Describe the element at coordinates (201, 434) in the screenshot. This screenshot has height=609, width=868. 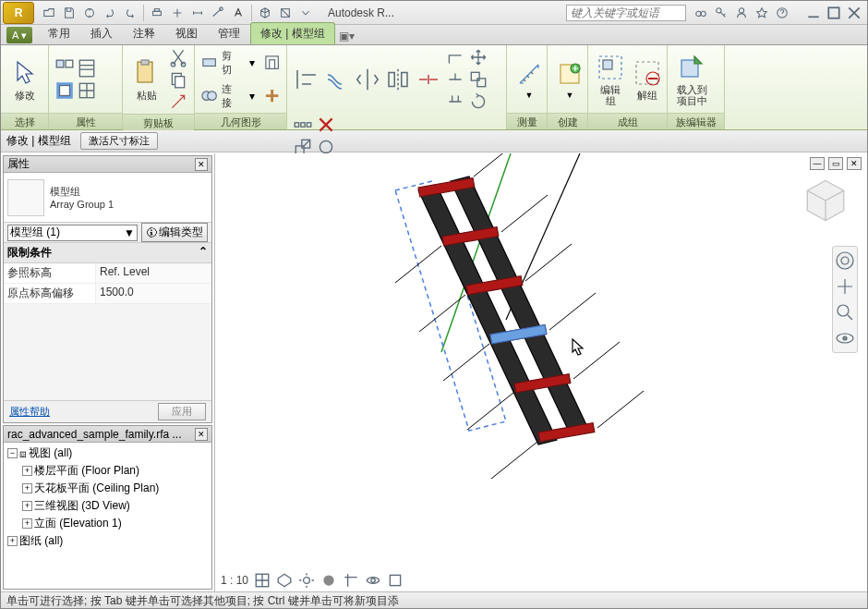
I see `browser-close-button: ✕` at that location.